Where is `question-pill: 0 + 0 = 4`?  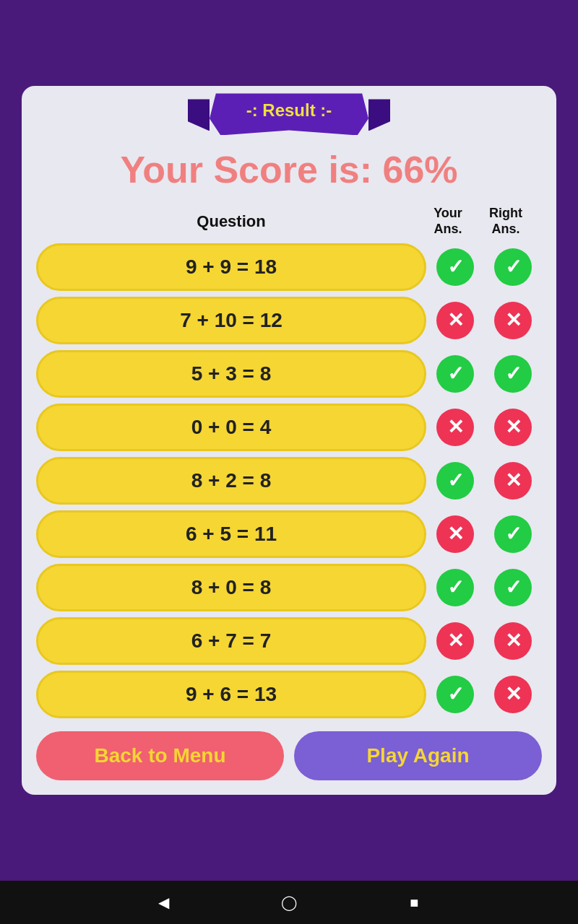 question-pill: 0 + 0 = 4 is located at coordinates (231, 427).